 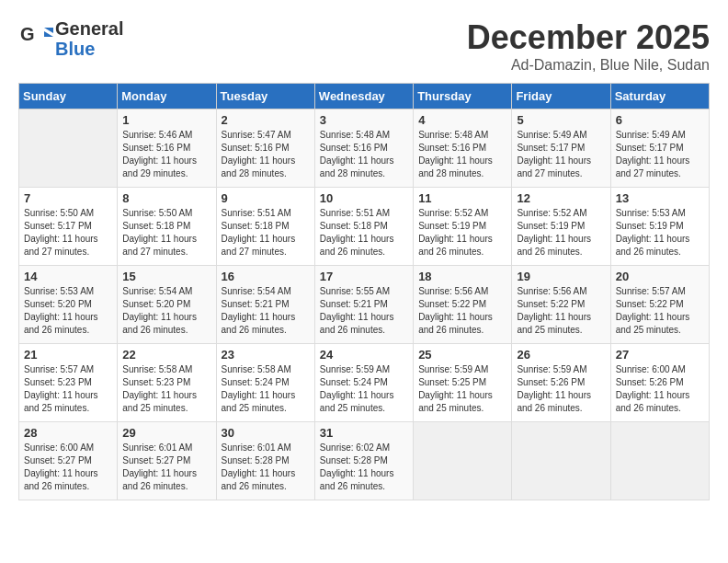 What do you see at coordinates (660, 97) in the screenshot?
I see `col-header-saturday: Saturday` at bounding box center [660, 97].